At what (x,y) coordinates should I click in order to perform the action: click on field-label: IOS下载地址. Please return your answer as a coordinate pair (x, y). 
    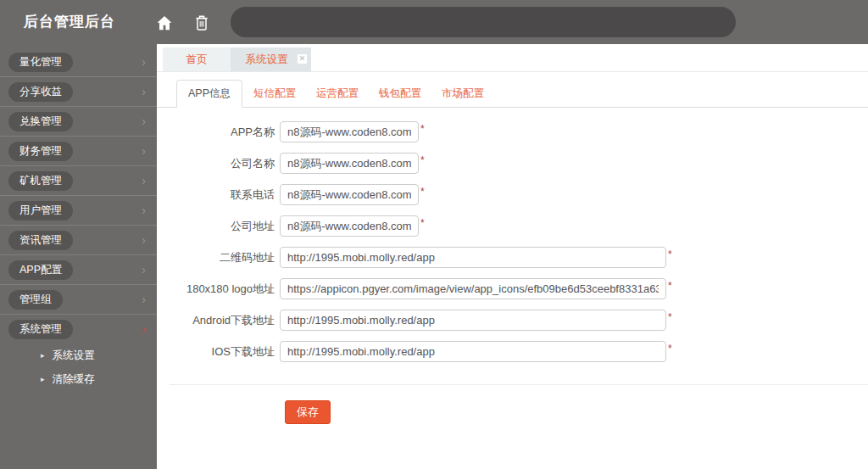
    Looking at the image, I should click on (219, 352).